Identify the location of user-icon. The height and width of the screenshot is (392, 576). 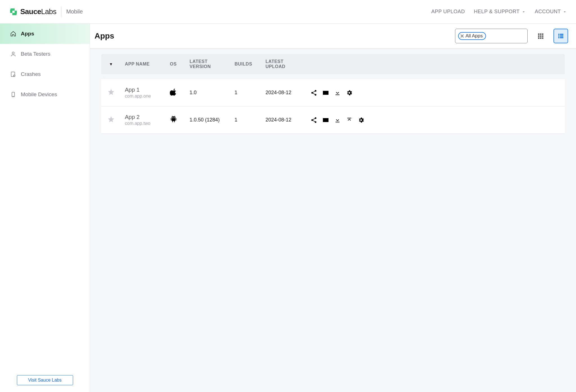
(13, 54).